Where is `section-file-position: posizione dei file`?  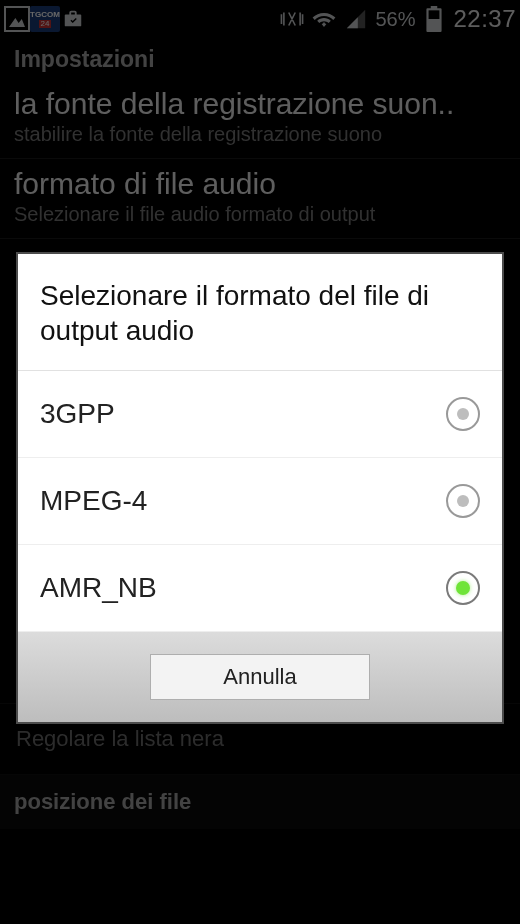
section-file-position: posizione dei file is located at coordinates (260, 802).